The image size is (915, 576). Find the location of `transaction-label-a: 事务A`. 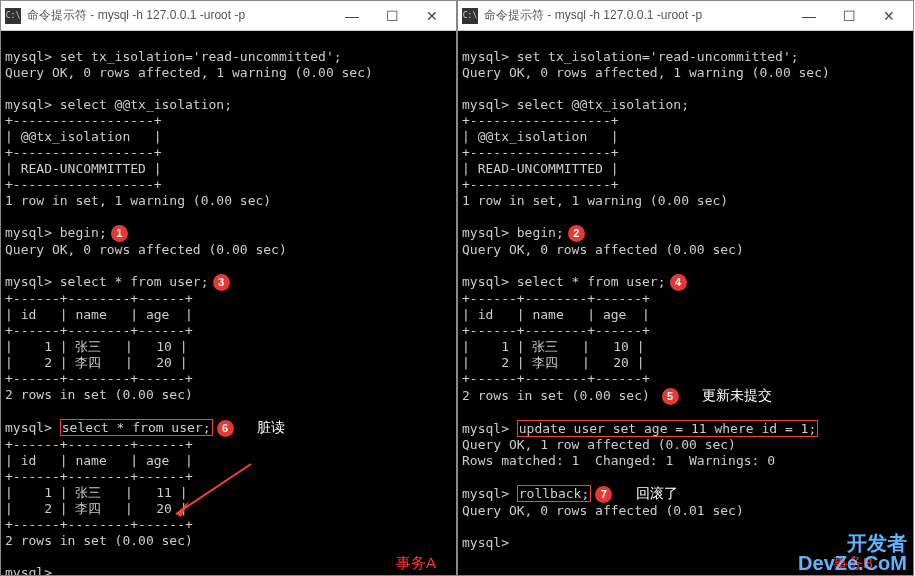

transaction-label-a: 事务A is located at coordinates (416, 563).